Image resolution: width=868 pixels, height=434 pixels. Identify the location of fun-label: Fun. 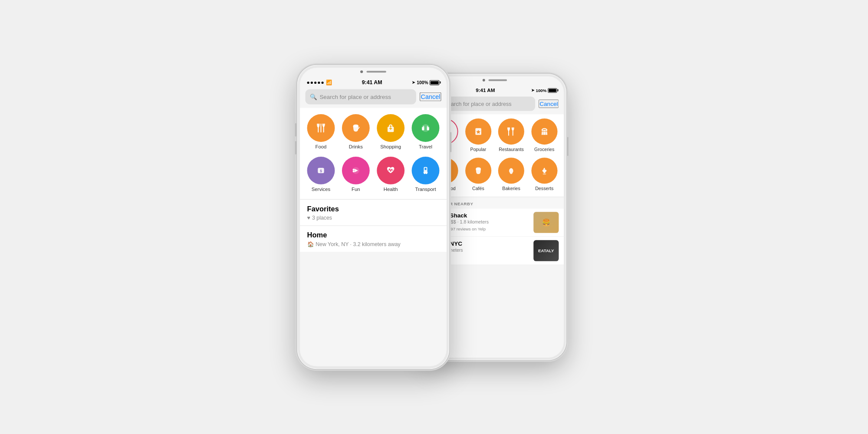
(356, 189).